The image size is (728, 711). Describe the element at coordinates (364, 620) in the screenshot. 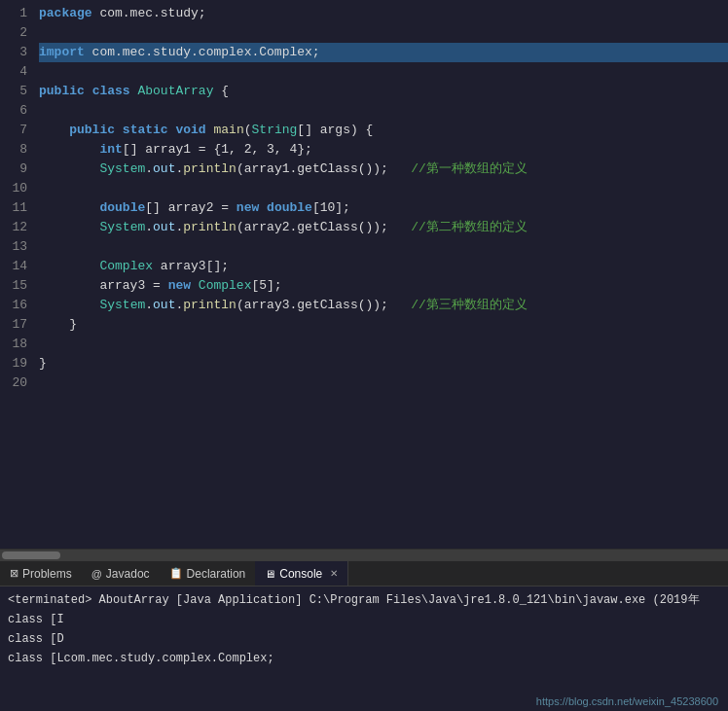

I see `console-output-line: class [I` at that location.